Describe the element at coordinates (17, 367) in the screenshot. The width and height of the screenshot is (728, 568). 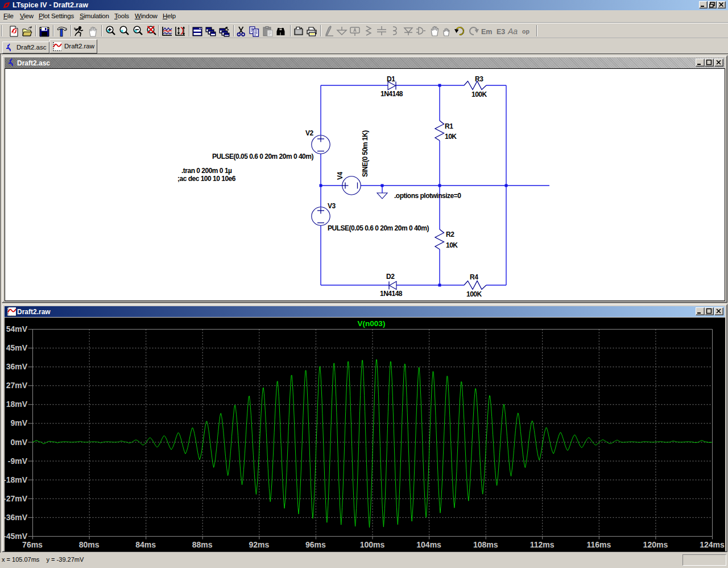
I see `svg-text: 36mV` at that location.